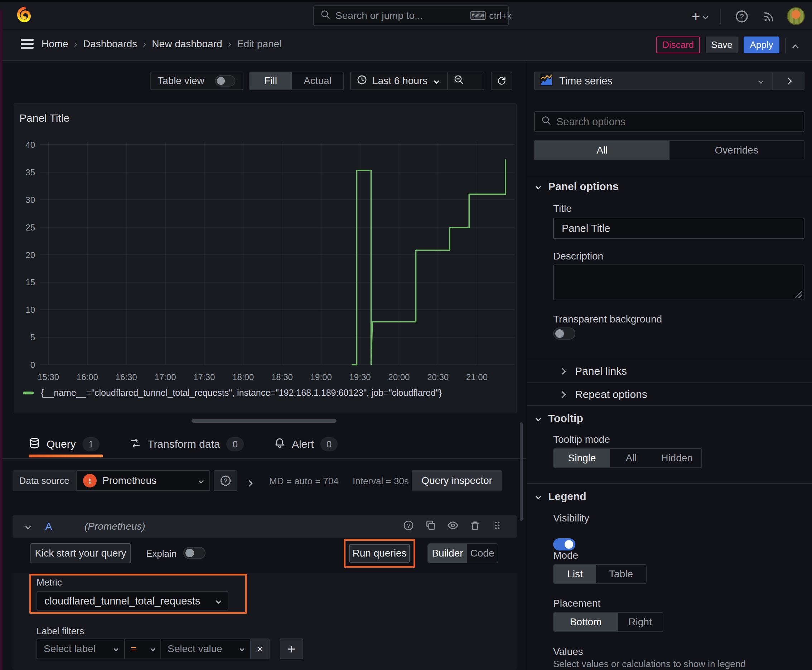 Image resolution: width=812 pixels, height=670 pixels. What do you see at coordinates (325, 16) in the screenshot?
I see `search-icon` at bounding box center [325, 16].